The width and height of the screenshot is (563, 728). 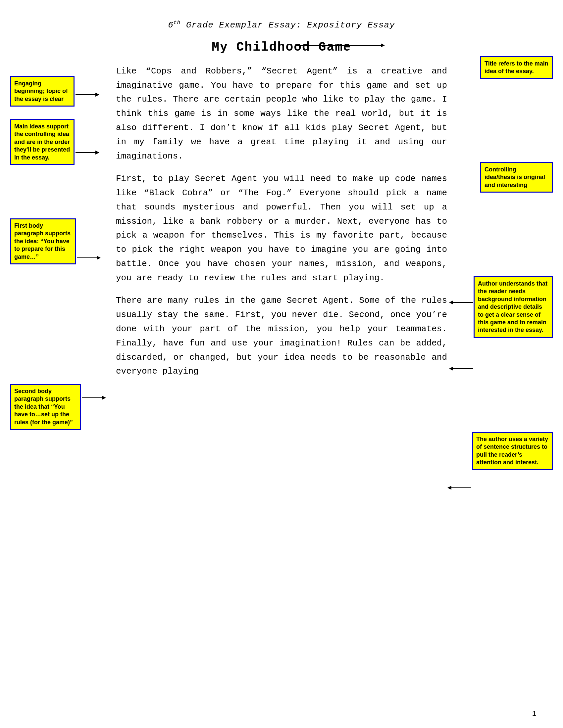 What do you see at coordinates (282, 25) in the screenshot?
I see `page-header: 6th Grade Exemplar Essay: Expository Ess…` at bounding box center [282, 25].